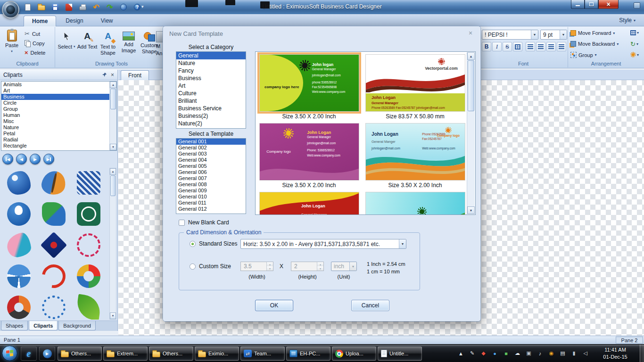 The image size is (644, 362). I want to click on category-item: General, so click(211, 56).